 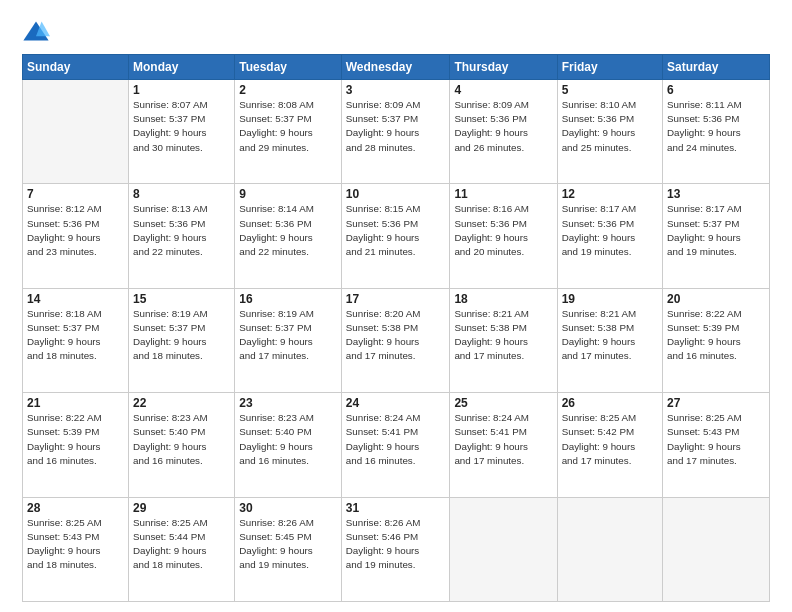 I want to click on day-number: 2, so click(x=288, y=90).